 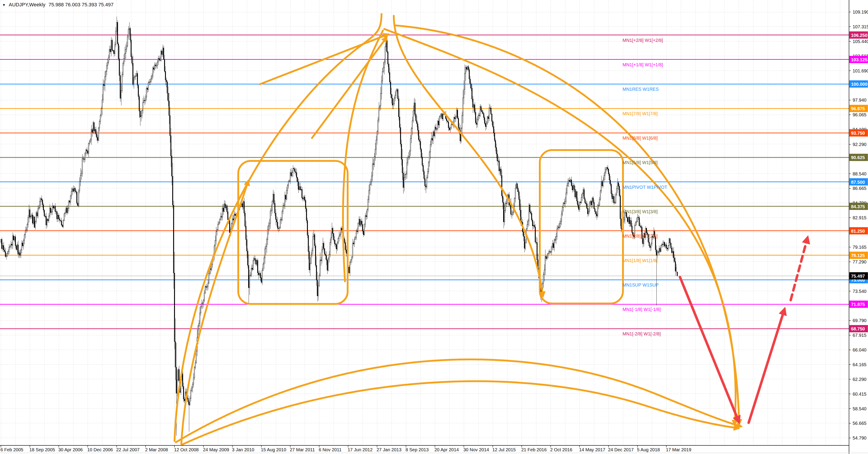 What do you see at coordinates (534, 450) in the screenshot?
I see `time-tick-label: 21 Feb 2016` at bounding box center [534, 450].